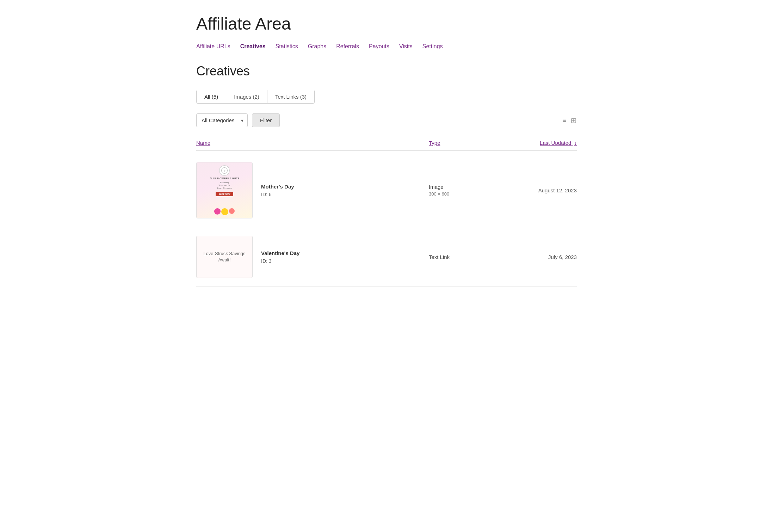 The image size is (773, 532). What do you see at coordinates (317, 47) in the screenshot?
I see `nav-item-graphs: Graphs` at bounding box center [317, 47].